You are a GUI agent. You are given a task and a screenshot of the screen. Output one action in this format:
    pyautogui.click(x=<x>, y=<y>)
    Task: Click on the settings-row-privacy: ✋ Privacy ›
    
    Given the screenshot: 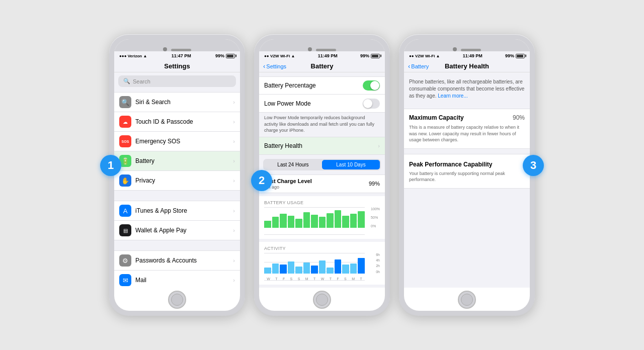 What is the action you would take?
    pyautogui.click(x=177, y=181)
    